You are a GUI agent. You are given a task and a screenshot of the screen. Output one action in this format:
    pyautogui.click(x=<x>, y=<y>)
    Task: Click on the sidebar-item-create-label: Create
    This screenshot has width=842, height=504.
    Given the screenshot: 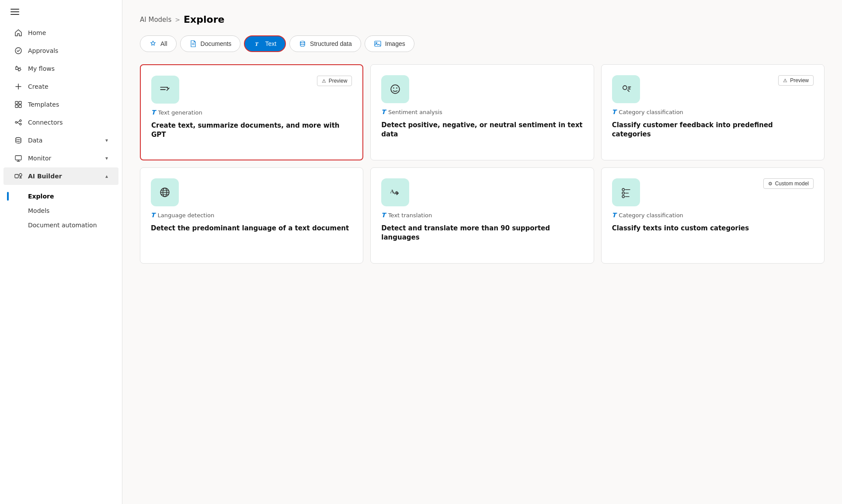 What is the action you would take?
    pyautogui.click(x=68, y=87)
    